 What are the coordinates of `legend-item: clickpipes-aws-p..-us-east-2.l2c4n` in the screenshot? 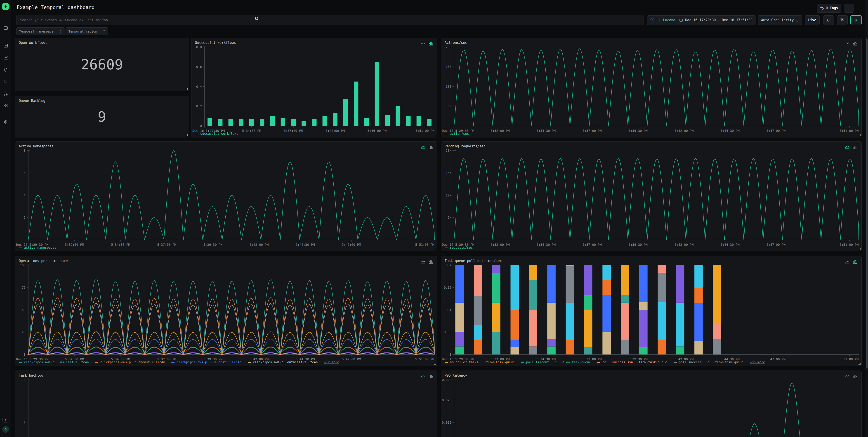 It's located at (54, 362).